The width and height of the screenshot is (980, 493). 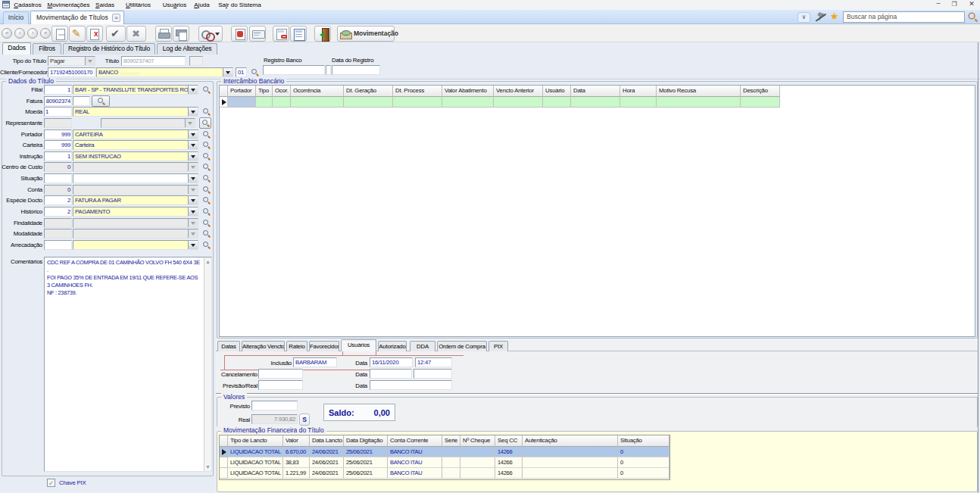 I want to click on esp-cie-docto-arrow-icon, so click(x=192, y=200).